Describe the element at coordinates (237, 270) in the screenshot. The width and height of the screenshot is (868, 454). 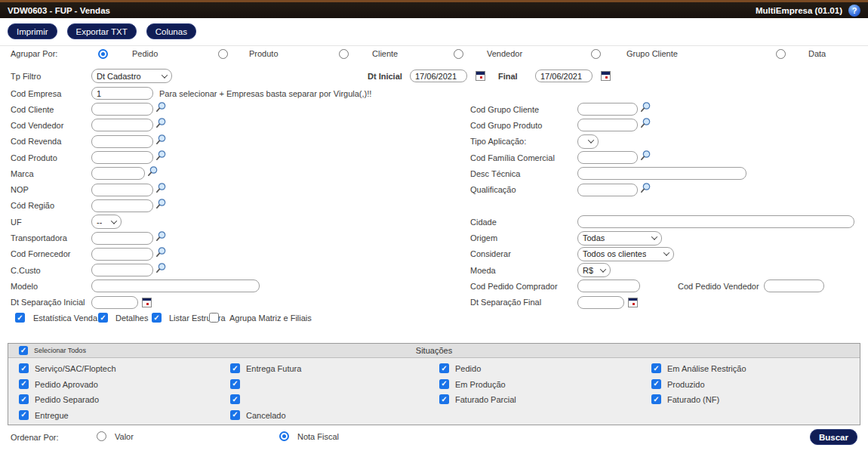
I see `field-row-c-custo: C.Custo` at that location.